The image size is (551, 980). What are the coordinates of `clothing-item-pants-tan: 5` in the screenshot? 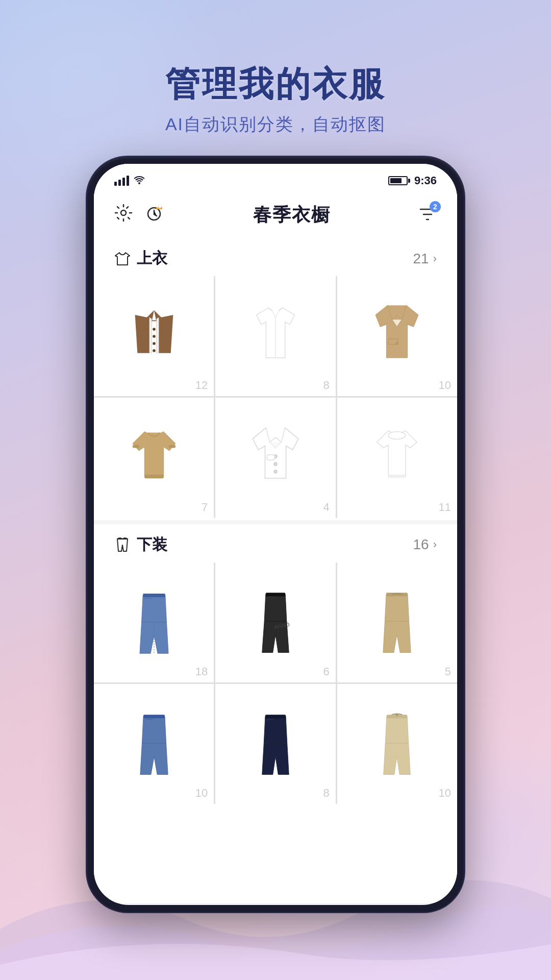 It's located at (397, 623).